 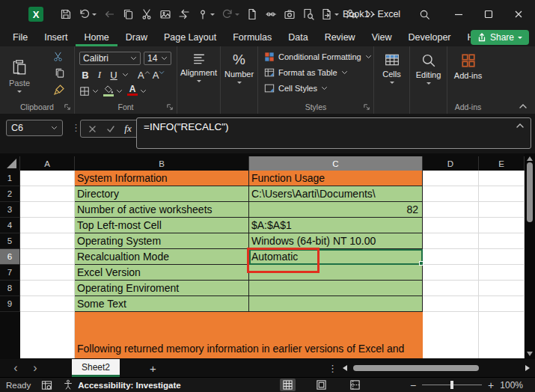 What do you see at coordinates (336, 304) in the screenshot?
I see `cell-C9` at bounding box center [336, 304].